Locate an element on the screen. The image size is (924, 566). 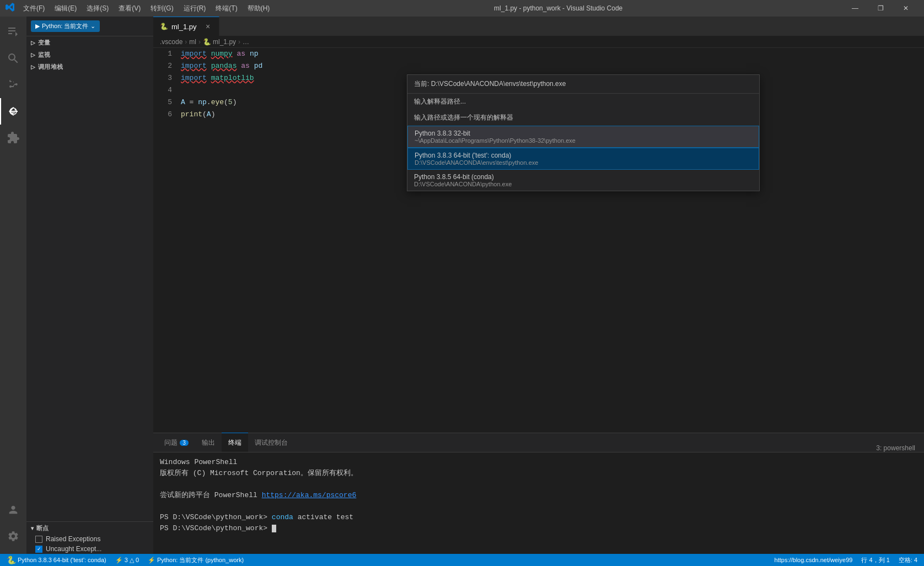
activity-extensions is located at coordinates (13, 138).